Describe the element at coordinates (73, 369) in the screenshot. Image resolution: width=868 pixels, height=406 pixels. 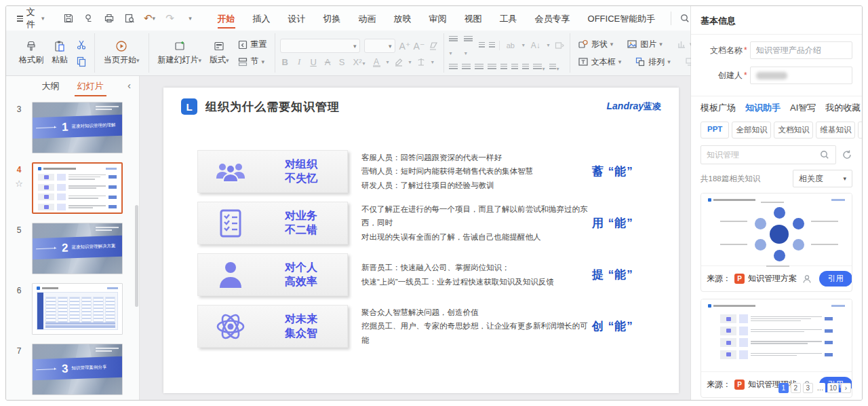
I see `slide-thumbnail-7: 7 3 知识管理案例分享` at that location.